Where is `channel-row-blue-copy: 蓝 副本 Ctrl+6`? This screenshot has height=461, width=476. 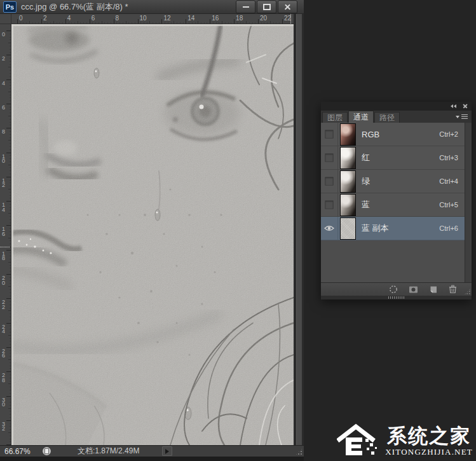
channel-row-blue-copy: 蓝 副本 Ctrl+6 is located at coordinates (393, 229).